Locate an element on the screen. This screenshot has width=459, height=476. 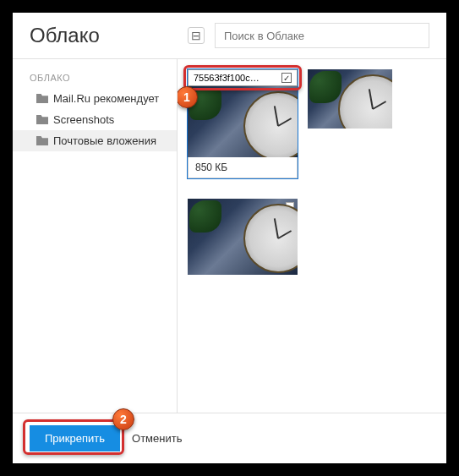
attach-button: Прикрепить is located at coordinates (74, 438).